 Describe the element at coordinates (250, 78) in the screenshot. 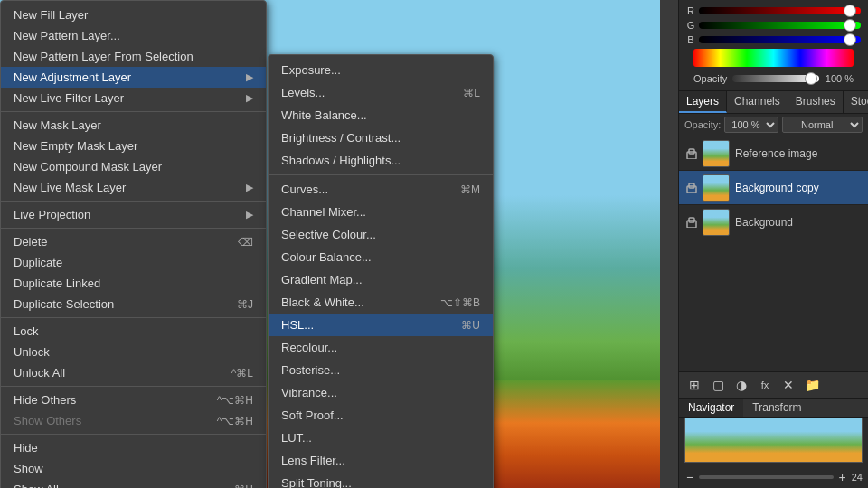

I see `menu-arrow-new-adjustment: ▶` at that location.